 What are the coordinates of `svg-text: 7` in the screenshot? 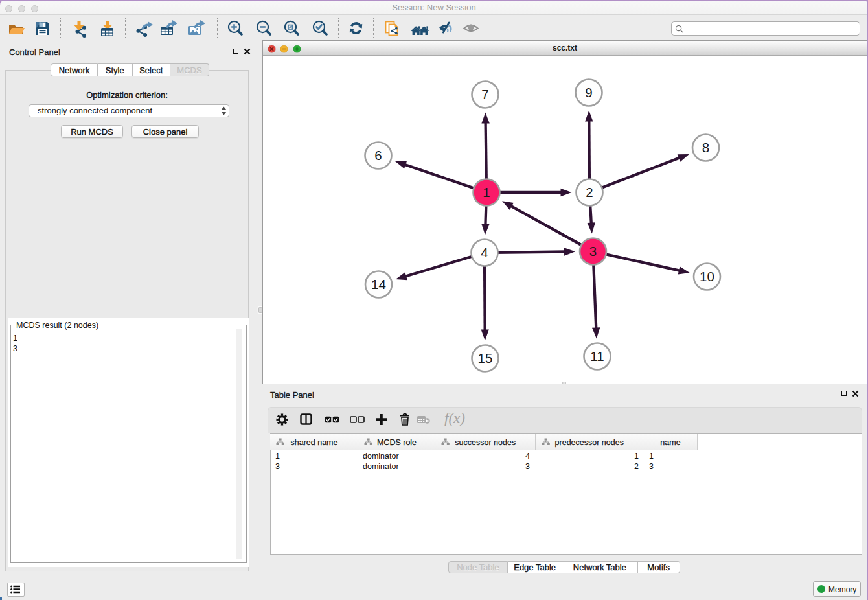 It's located at (485, 95).